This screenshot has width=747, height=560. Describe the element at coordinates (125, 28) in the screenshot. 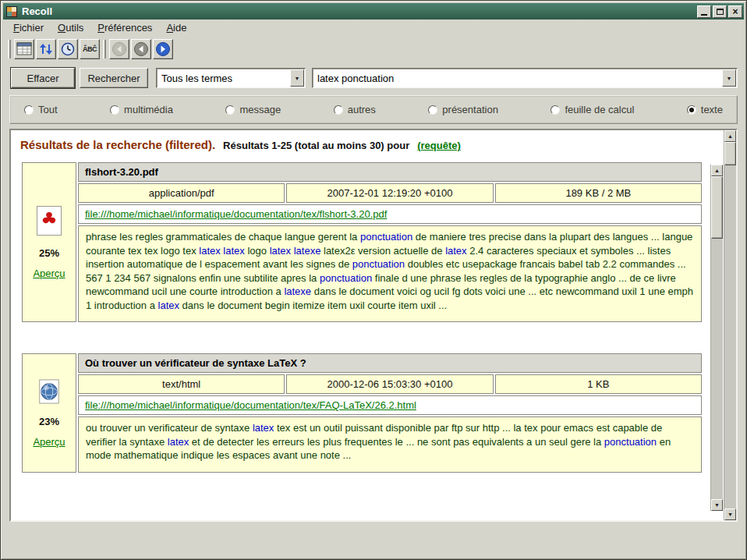

I see `menu-item-preferences: Préférences` at that location.